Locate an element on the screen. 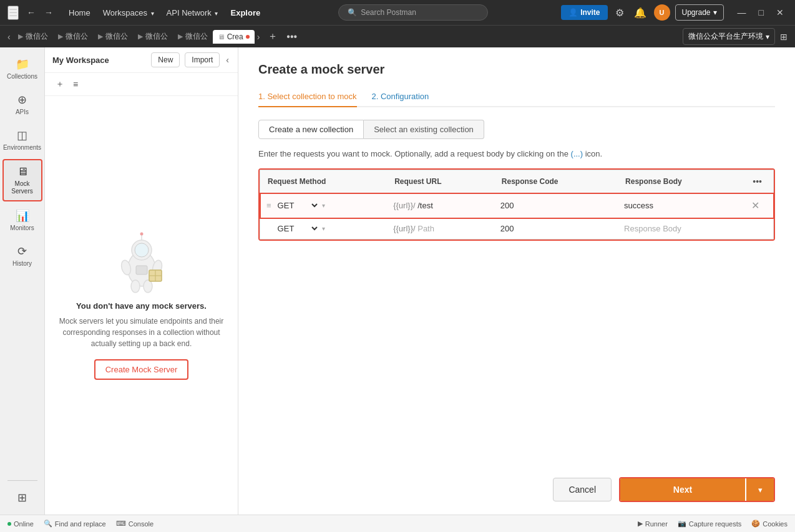  home-link: Home is located at coordinates (80, 12).